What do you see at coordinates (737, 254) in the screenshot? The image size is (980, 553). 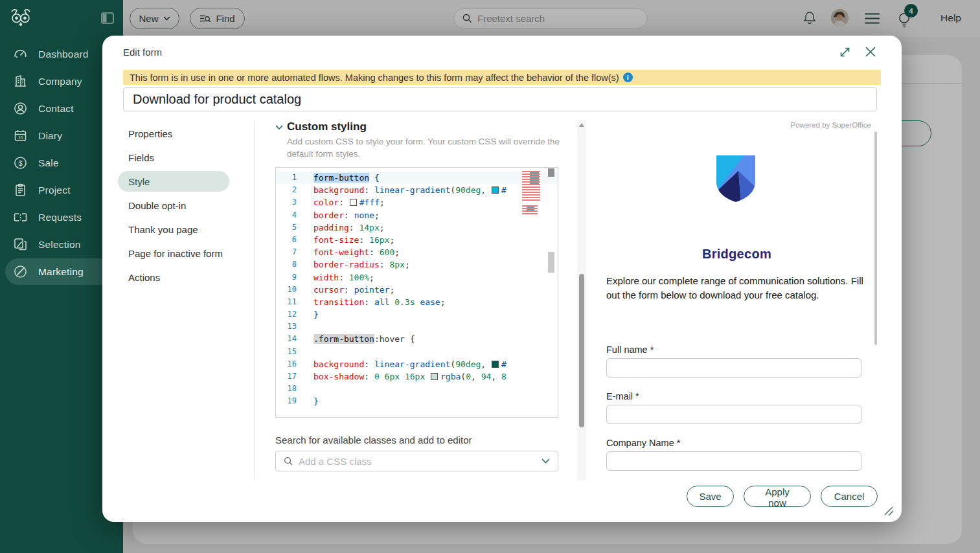 I see `brand-name: Bridgecom` at bounding box center [737, 254].